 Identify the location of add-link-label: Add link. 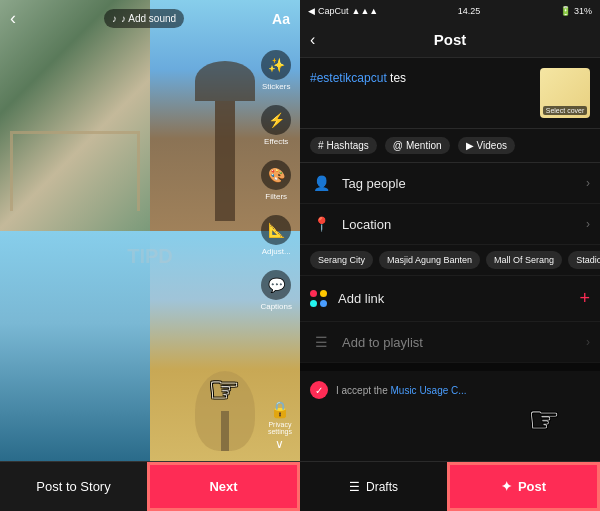
(458, 298).